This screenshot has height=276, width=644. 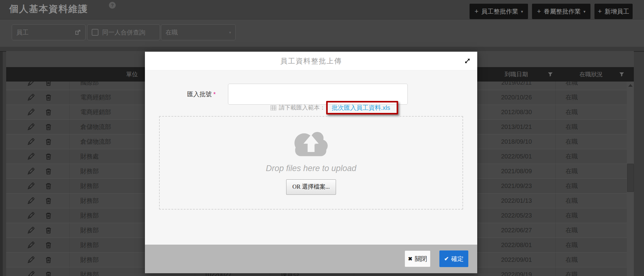 I want to click on cell-hire-date: 2022/06/27, so click(x=516, y=230).